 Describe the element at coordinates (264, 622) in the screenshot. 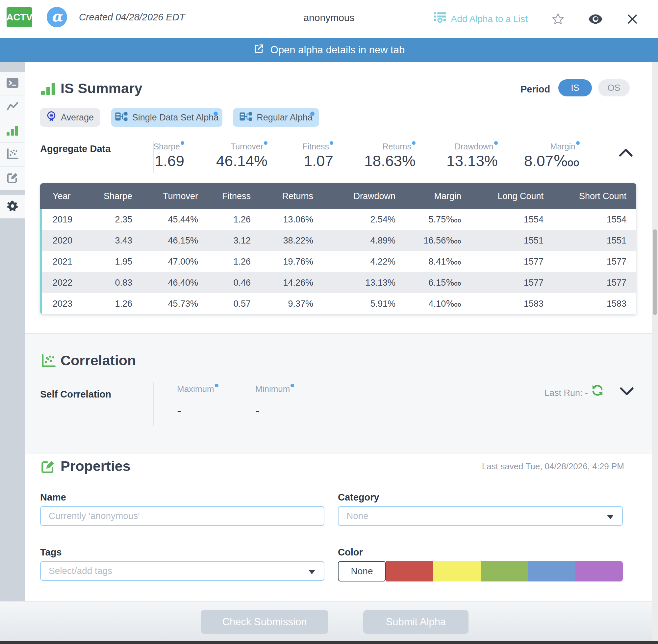

I see `check-submission-button: Check Submission` at that location.